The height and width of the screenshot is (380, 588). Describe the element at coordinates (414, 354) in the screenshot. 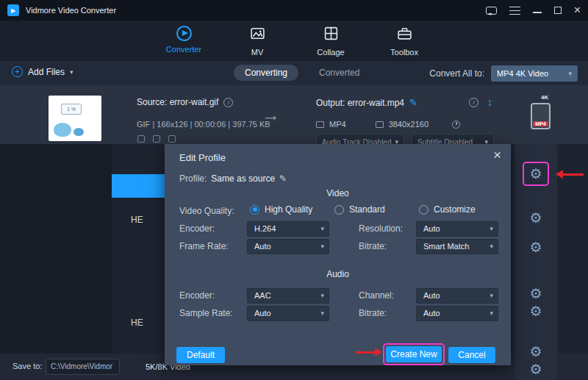

I see `create-new-button: Create New` at that location.